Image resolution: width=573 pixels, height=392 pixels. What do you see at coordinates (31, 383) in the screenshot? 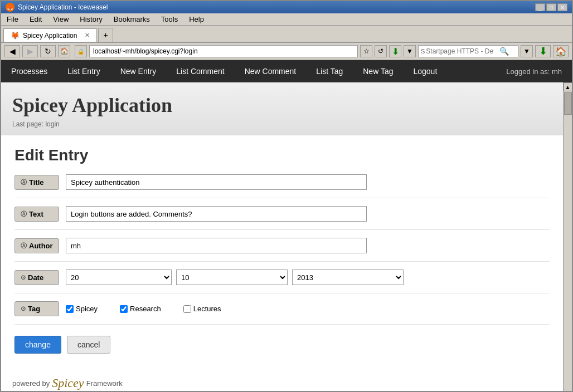
I see `powered-by-text: powered by` at bounding box center [31, 383].